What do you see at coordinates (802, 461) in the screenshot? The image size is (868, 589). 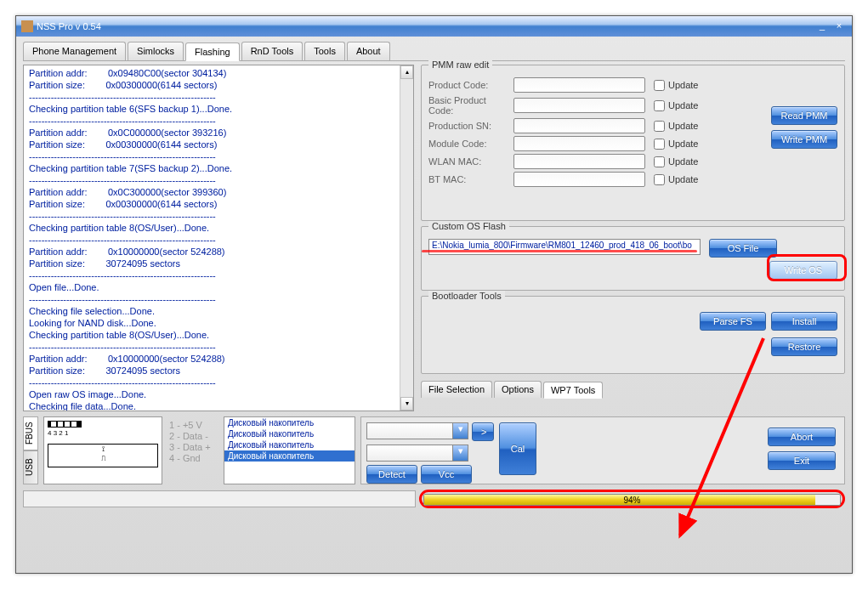 I see `exit-button: Exit` at bounding box center [802, 461].